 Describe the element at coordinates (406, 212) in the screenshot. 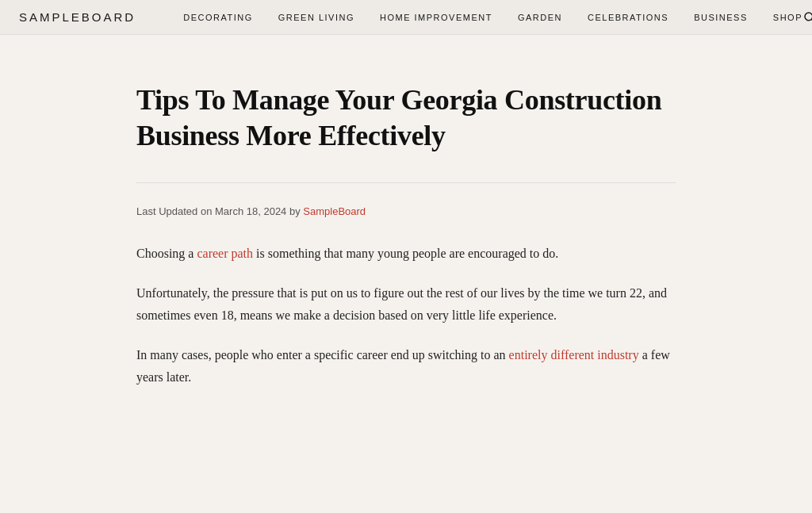

I see `article-meta: Last Updated on March 18, 2024 by Sample…` at that location.